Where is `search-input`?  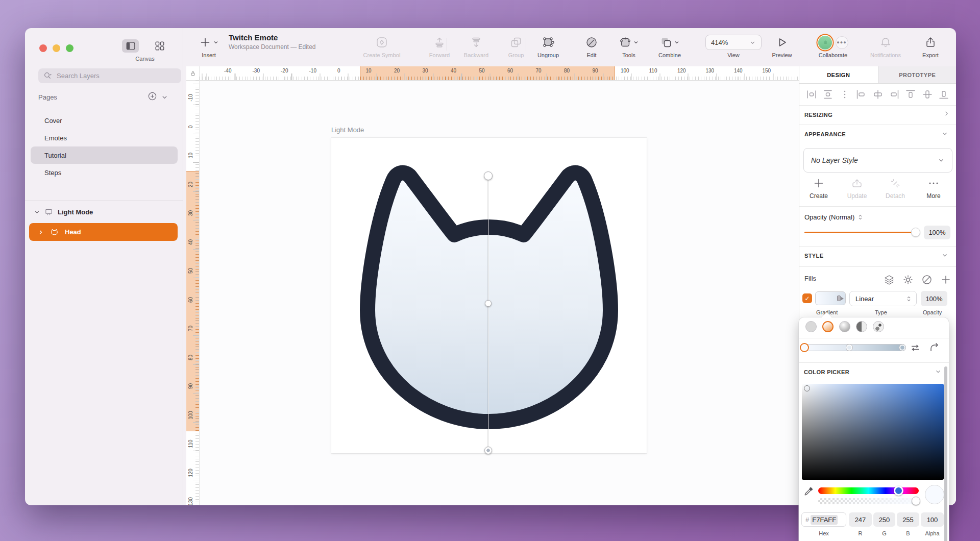 search-input is located at coordinates (107, 76).